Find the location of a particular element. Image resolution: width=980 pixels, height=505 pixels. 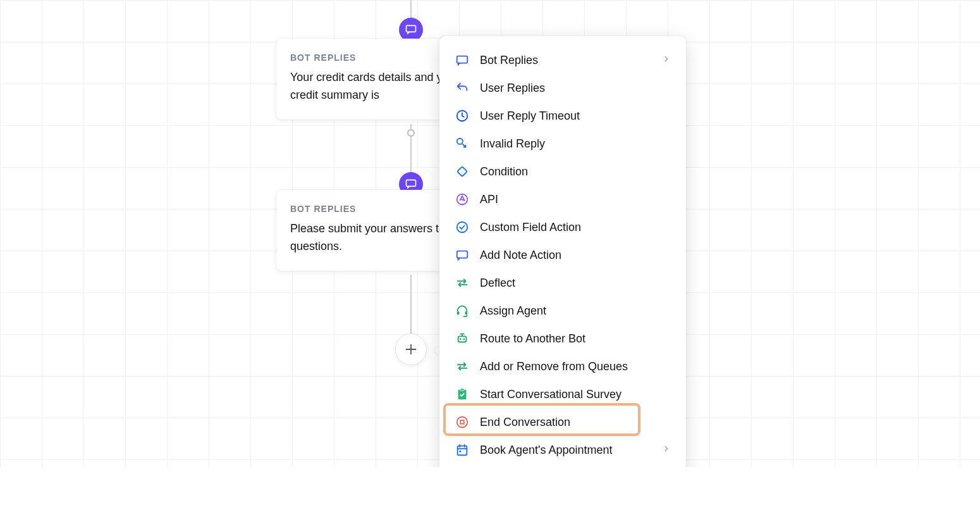

menu-item-assign-agent: Assign Agent is located at coordinates (563, 311).